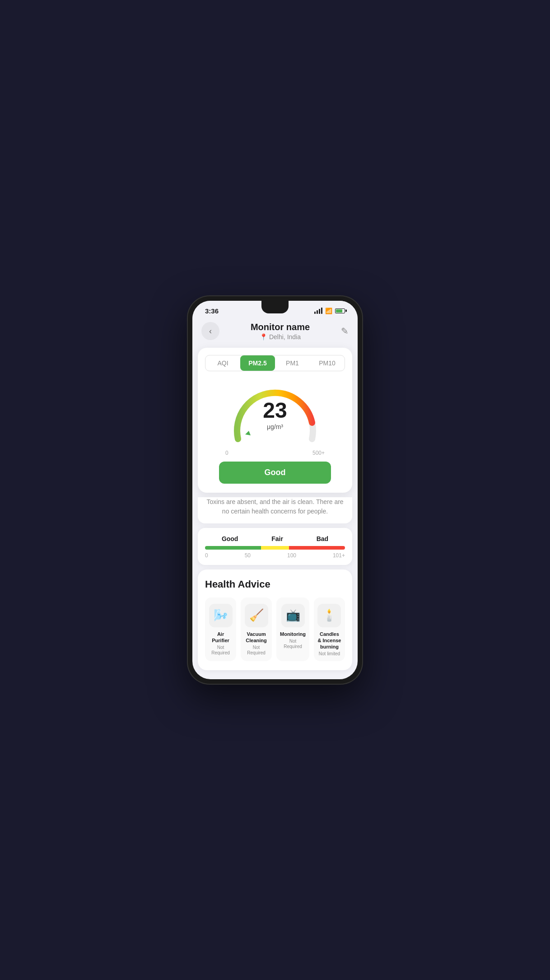 This screenshot has width=550, height=980. Describe the element at coordinates (293, 634) in the screenshot. I see `health-item-title-monitoring: Monitoring` at that location.